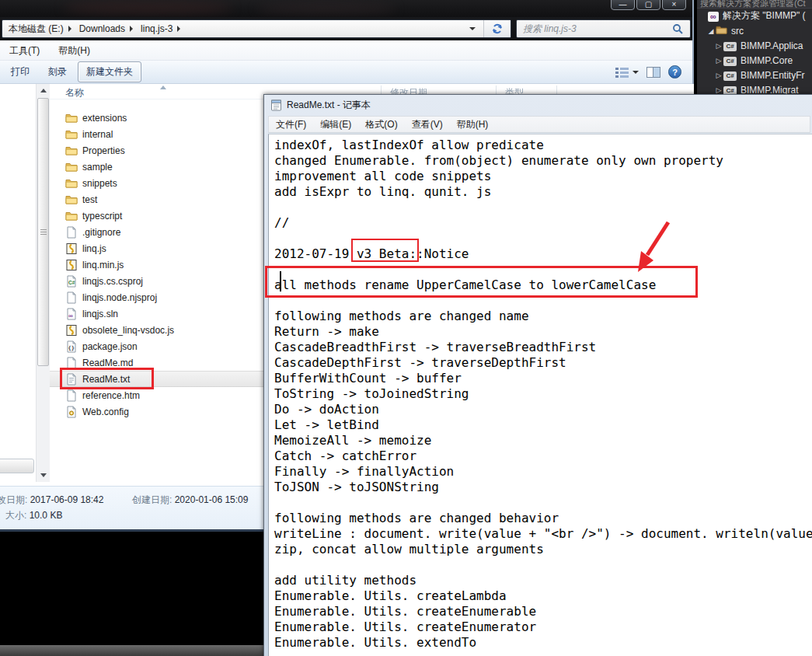 The image size is (812, 656). I want to click on new-folder-button: 新建文件夹, so click(110, 72).